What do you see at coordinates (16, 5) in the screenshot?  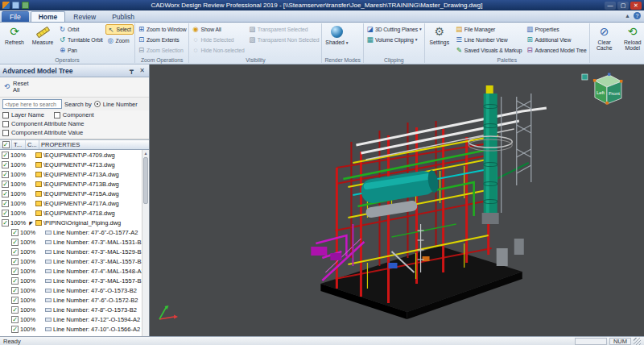 I see `save-icon` at bounding box center [16, 5].